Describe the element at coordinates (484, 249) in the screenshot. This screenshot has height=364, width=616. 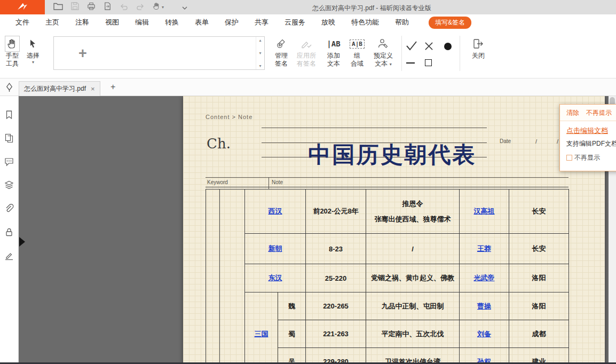
I see `founder-link: 王莽` at that location.